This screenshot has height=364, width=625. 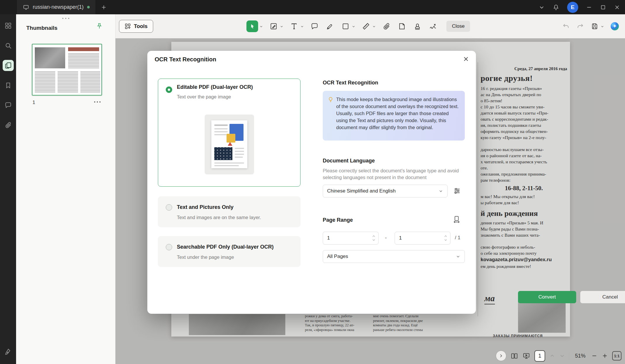 What do you see at coordinates (526, 356) in the screenshot?
I see `presentation-button` at bounding box center [526, 356].